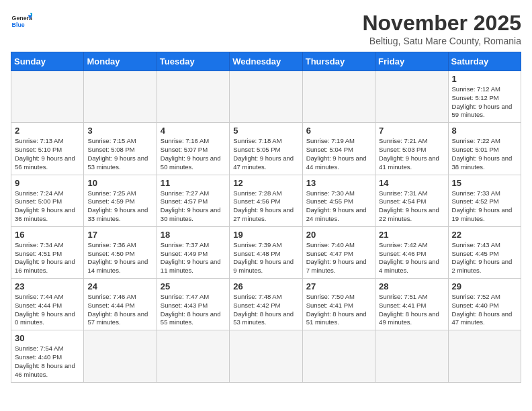  What do you see at coordinates (484, 253) in the screenshot?
I see `calendar-cell: 22Sunrise: 7:43 AM Sunset: 4:45 PM Dayli…` at bounding box center [484, 253].